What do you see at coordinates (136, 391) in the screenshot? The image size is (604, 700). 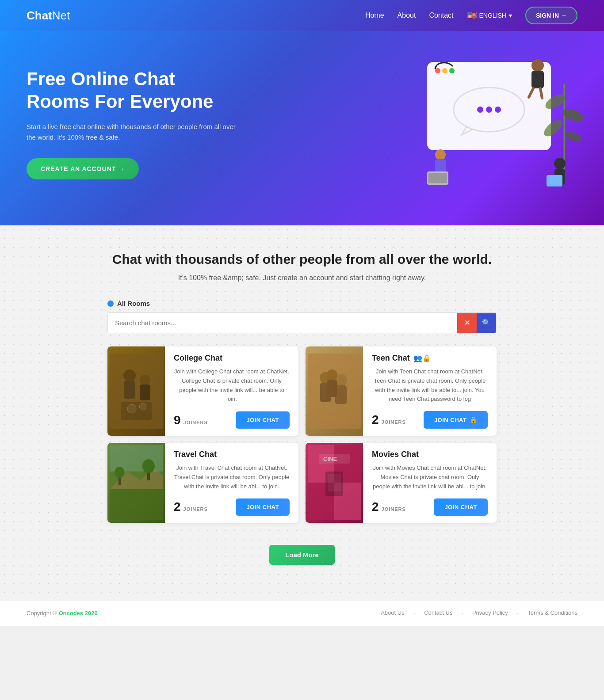 I see `college-image-overlay` at bounding box center [136, 391].